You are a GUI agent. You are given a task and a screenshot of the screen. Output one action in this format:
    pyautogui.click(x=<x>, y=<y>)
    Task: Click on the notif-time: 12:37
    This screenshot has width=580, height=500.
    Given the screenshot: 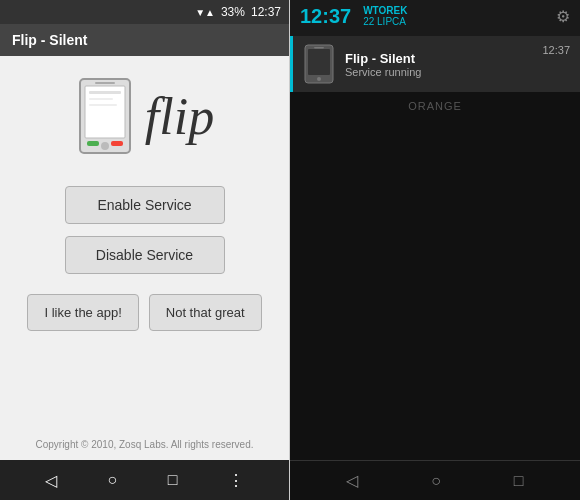 What is the action you would take?
    pyautogui.click(x=556, y=50)
    